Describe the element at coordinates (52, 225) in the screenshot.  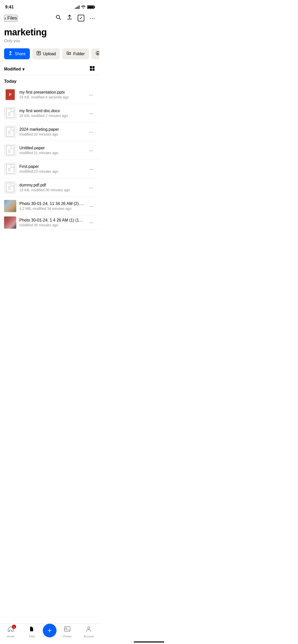
I see `file-meta: modified 35 minutes ago` at that location.